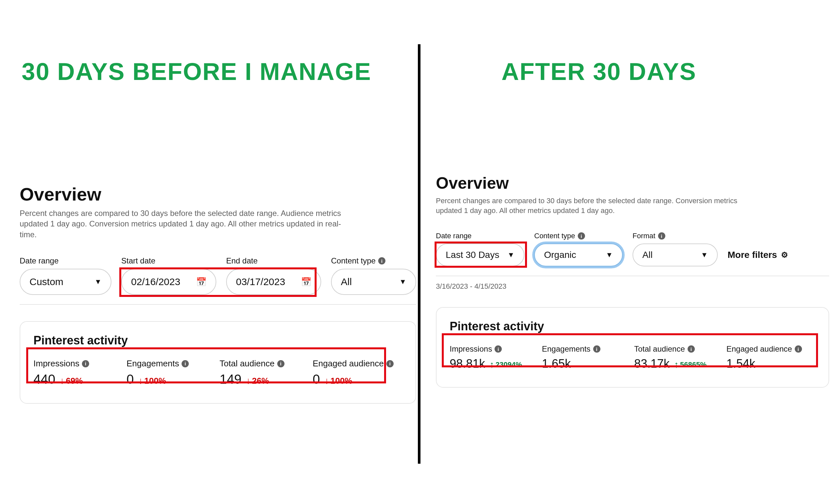 Image resolution: width=839 pixels, height=504 pixels. I want to click on metric-value: 1.54k, so click(741, 364).